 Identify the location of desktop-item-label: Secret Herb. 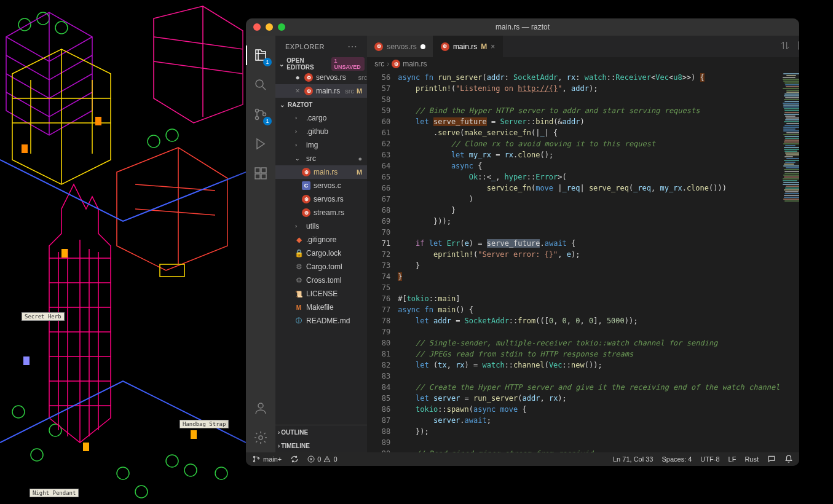
(43, 317).